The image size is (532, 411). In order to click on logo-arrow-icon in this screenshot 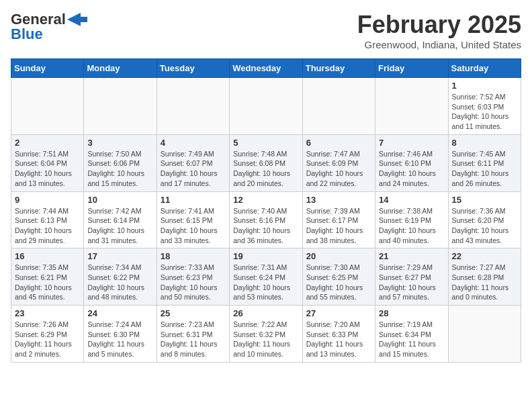, I will do `click(77, 19)`.